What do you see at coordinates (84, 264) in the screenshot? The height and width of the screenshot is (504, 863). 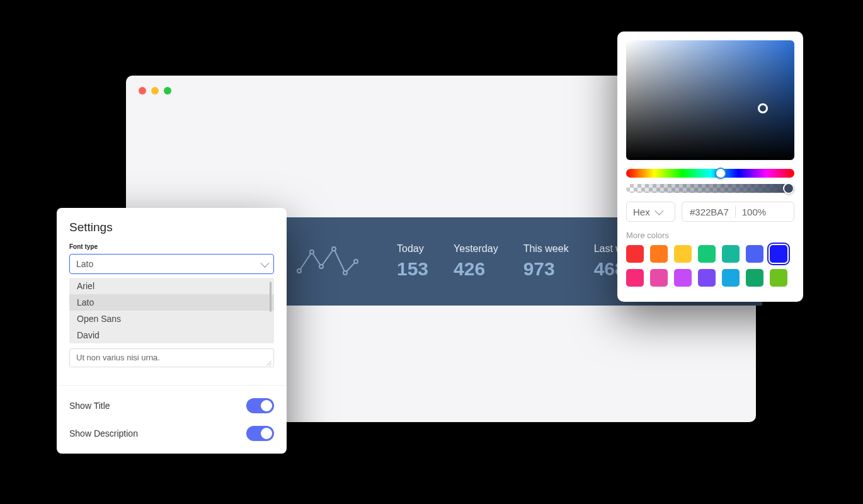 I see `font-selected-value: Lato` at bounding box center [84, 264].